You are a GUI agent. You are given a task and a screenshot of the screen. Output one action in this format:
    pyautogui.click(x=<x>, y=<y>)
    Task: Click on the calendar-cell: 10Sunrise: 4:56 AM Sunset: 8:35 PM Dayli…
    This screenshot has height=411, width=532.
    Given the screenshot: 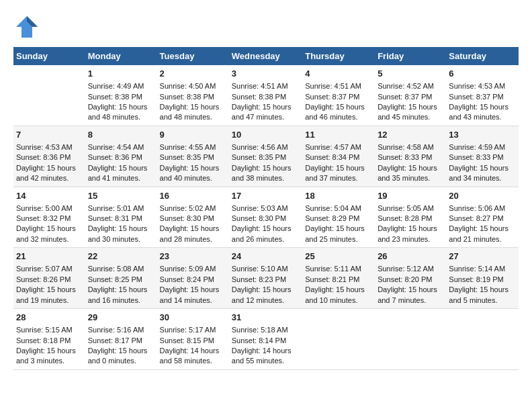 What is the action you would take?
    pyautogui.click(x=266, y=156)
    